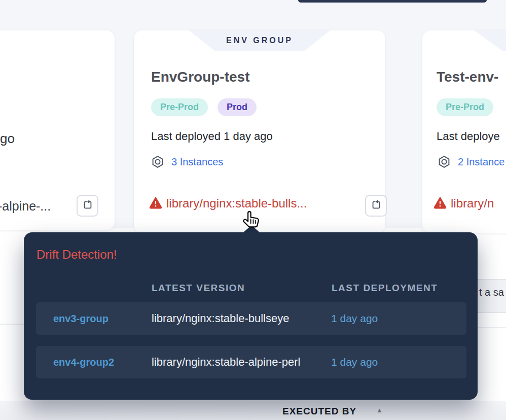  What do you see at coordinates (7, 139) in the screenshot?
I see `last-deployed-fragment: go` at bounding box center [7, 139].